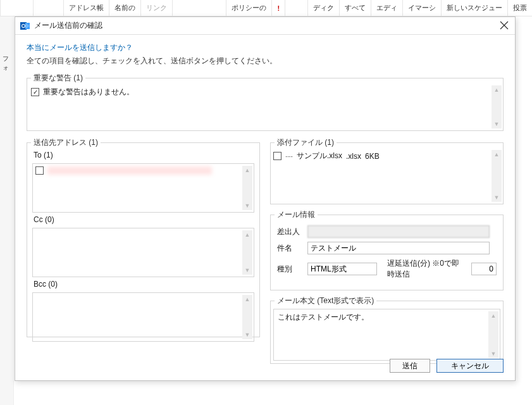 This screenshot has width=532, height=405. I want to click on cc-label: Cc (0), so click(143, 220).